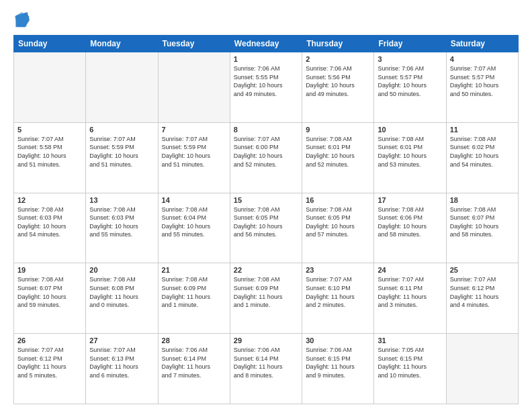  Describe the element at coordinates (339, 157) in the screenshot. I see `day-cell: 9Sunrise: 7:08 AM Sunset: 6:01 PM Daylig…` at that location.